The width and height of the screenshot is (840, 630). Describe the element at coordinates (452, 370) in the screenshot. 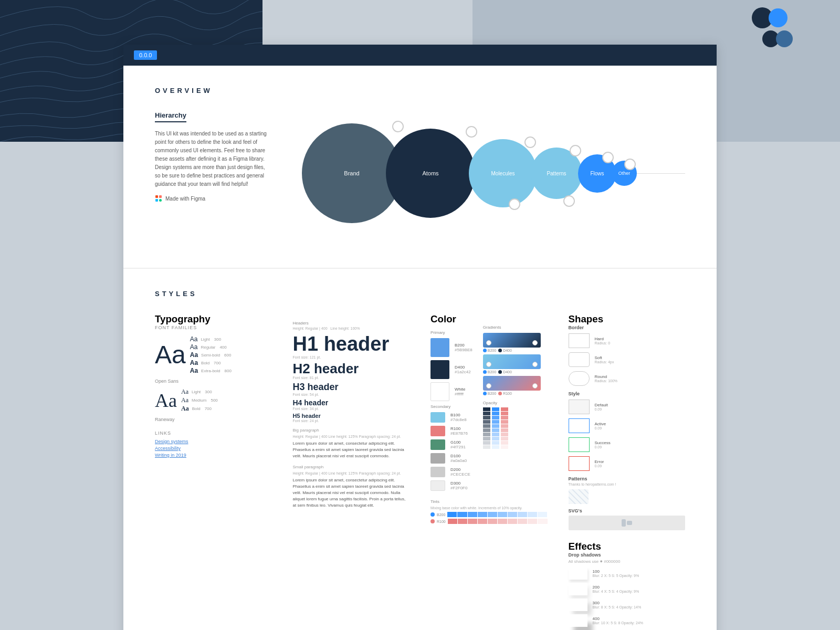

I see `color-d400: D400#1a2c42` at that location.